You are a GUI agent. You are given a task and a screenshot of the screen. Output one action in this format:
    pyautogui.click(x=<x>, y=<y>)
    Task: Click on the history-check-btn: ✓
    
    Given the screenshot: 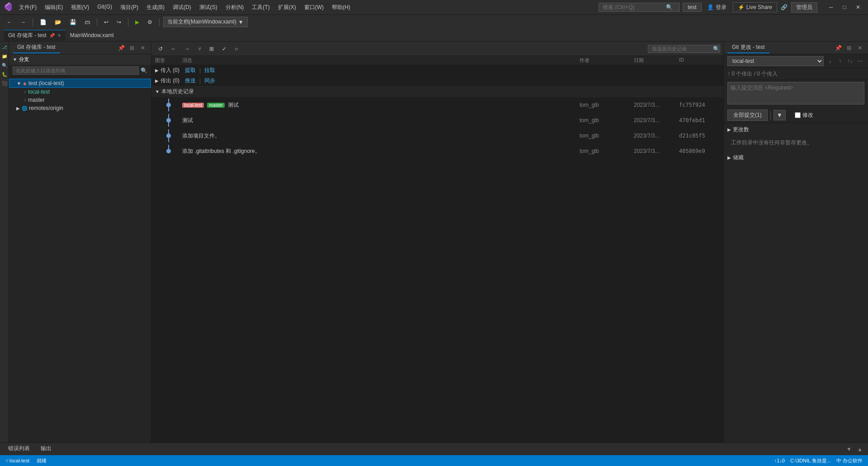 What is the action you would take?
    pyautogui.click(x=224, y=49)
    